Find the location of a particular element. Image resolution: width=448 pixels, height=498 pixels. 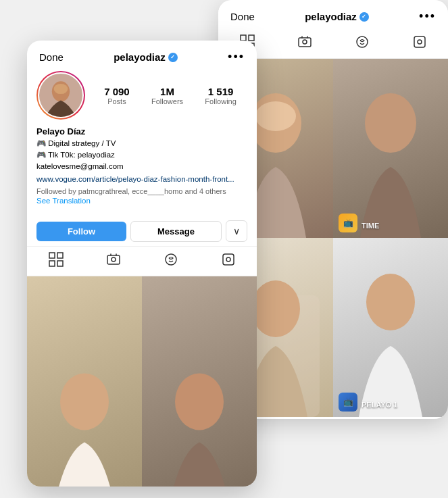

action-row: Follow Message ∨ is located at coordinates (142, 231).